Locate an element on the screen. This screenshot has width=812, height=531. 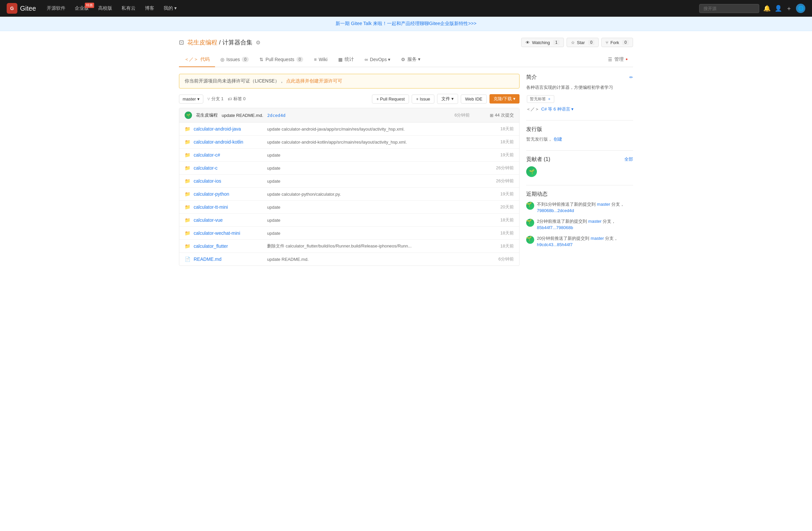
toolbar-right: + Pull Request + Issue 文件 ▾ Web IDE 克隆/下… is located at coordinates (446, 99).